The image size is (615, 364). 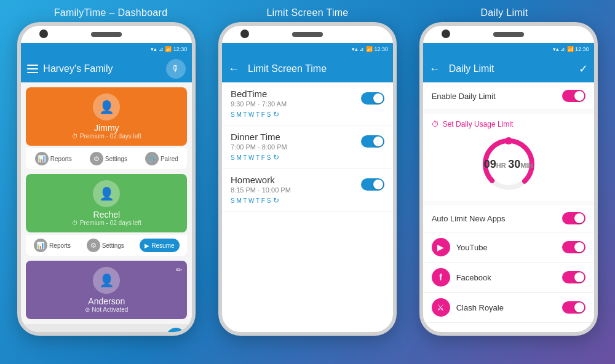 What do you see at coordinates (106, 194) in the screenshot?
I see `avatar-rechel: 👤` at bounding box center [106, 194].